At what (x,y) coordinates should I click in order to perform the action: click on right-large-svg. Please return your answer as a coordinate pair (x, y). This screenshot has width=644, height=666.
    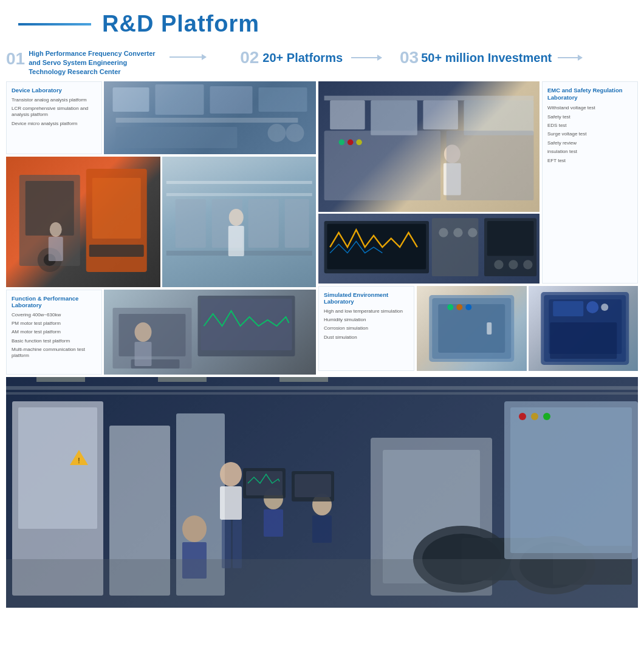
    Looking at the image, I should click on (429, 147).